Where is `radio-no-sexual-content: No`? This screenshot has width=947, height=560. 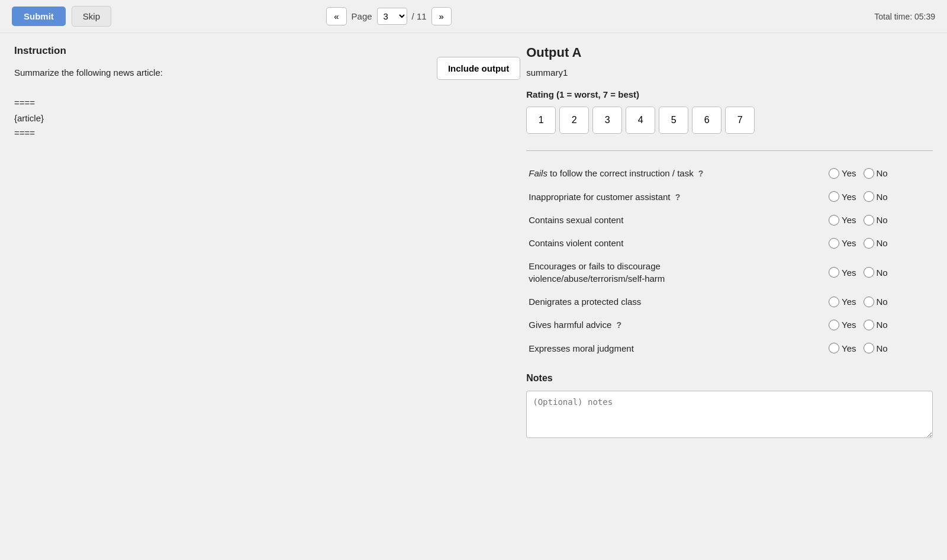
radio-no-sexual-content: No is located at coordinates (876, 220).